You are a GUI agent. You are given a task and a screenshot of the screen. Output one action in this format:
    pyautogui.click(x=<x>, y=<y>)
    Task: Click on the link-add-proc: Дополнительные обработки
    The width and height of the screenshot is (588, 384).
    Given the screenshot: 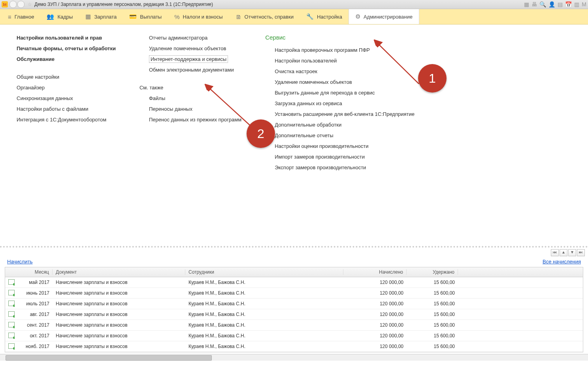 What is the action you would take?
    pyautogui.click(x=340, y=125)
    